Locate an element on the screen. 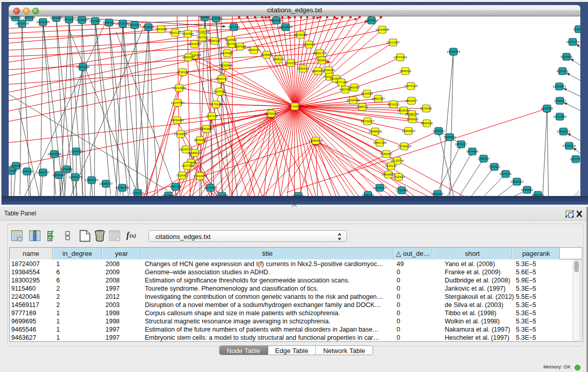 This screenshot has height=372, width=588. svg-text: 3675685 is located at coordinates (227, 53).